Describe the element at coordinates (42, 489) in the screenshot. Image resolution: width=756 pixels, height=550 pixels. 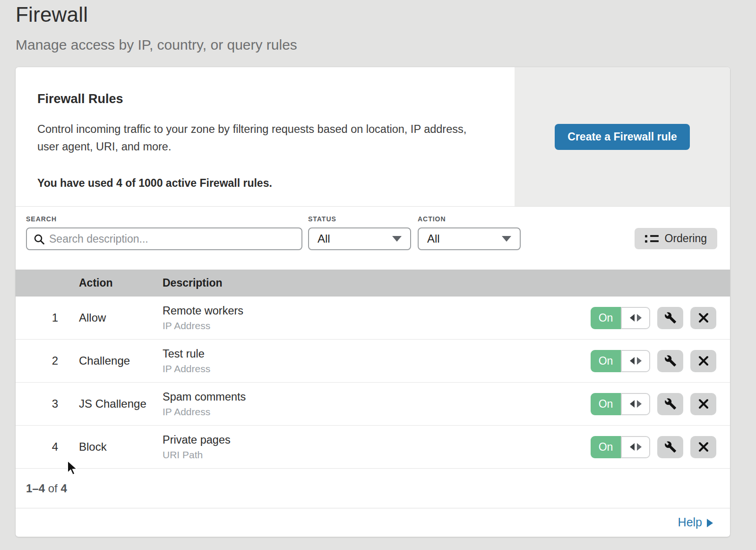
I see `pagination-summary: 1–4 of 4` at that location.